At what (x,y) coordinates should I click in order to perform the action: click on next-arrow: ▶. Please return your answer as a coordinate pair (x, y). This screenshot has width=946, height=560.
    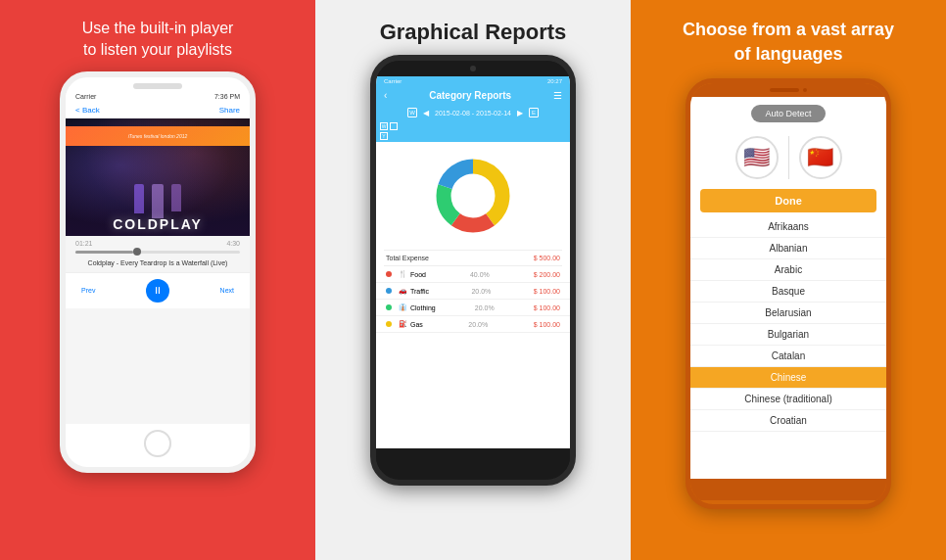
    Looking at the image, I should click on (520, 114).